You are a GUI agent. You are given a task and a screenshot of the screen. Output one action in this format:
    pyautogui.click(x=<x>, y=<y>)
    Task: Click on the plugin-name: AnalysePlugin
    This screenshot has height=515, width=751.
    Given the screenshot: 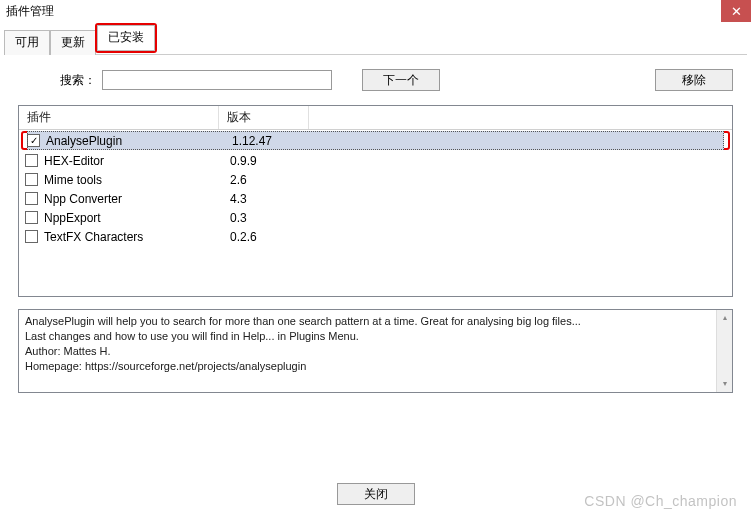 What is the action you would take?
    pyautogui.click(x=139, y=141)
    